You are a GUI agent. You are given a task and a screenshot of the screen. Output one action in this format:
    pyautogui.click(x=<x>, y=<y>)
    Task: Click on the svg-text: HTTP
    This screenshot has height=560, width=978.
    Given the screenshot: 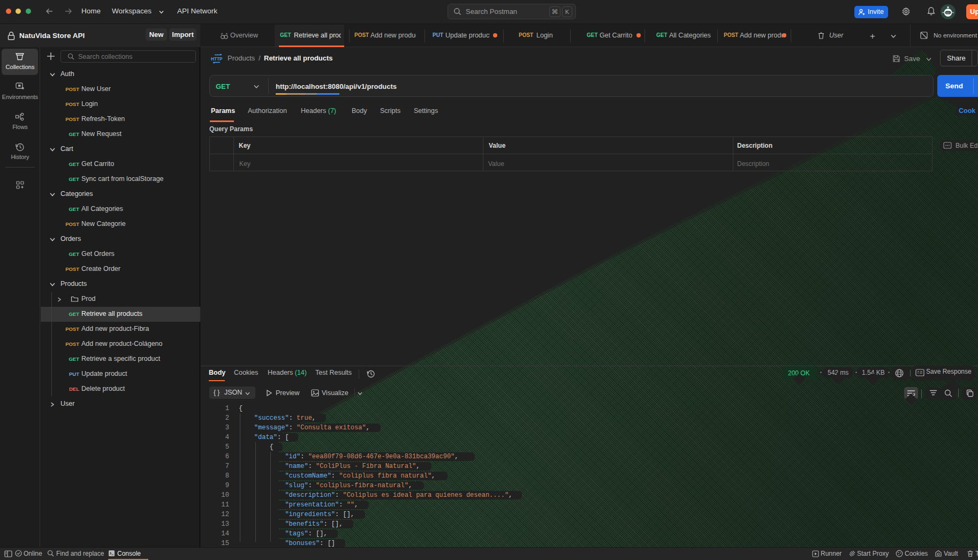 What is the action you would take?
    pyautogui.click(x=217, y=59)
    